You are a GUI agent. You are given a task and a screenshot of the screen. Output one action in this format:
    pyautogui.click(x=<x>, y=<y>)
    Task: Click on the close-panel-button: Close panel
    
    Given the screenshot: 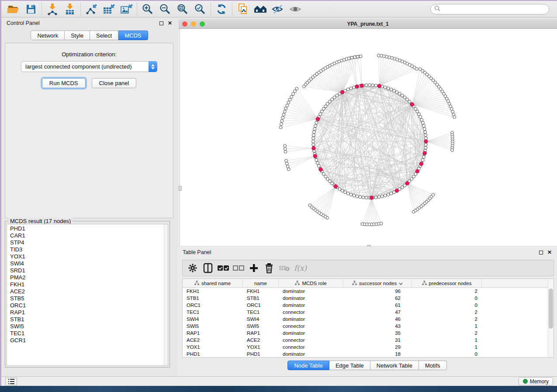 What is the action you would take?
    pyautogui.click(x=114, y=83)
    